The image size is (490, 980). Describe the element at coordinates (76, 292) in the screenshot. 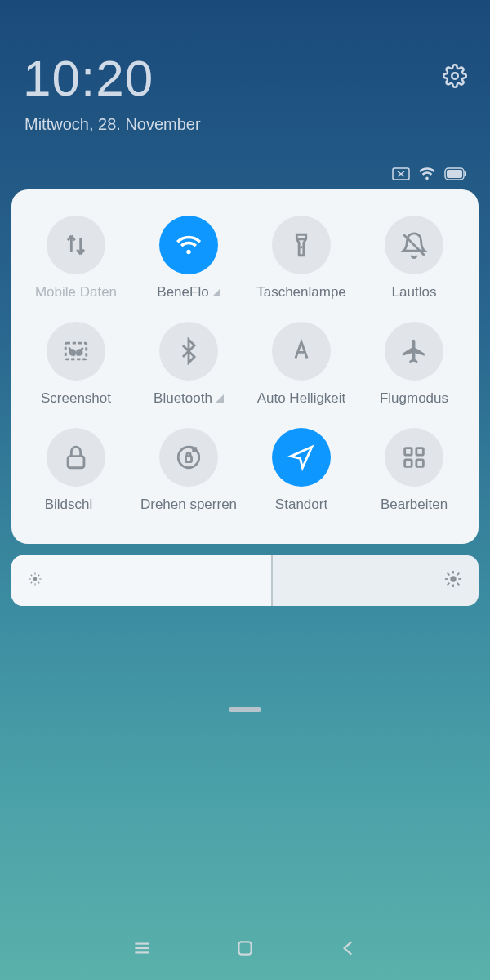

I see `tile-label: Mobile Daten` at that location.